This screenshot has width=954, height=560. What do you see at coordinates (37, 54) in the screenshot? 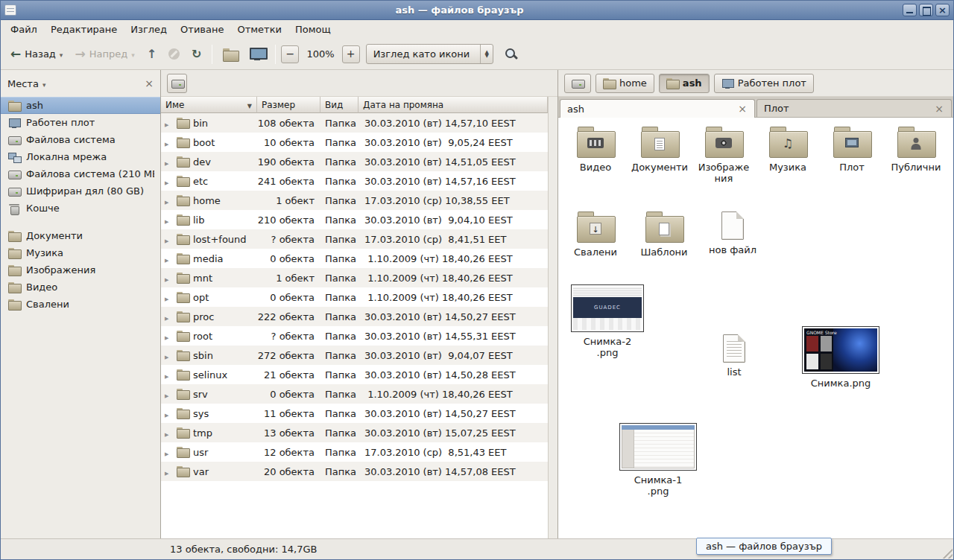
I see `back-button: Назад` at bounding box center [37, 54].